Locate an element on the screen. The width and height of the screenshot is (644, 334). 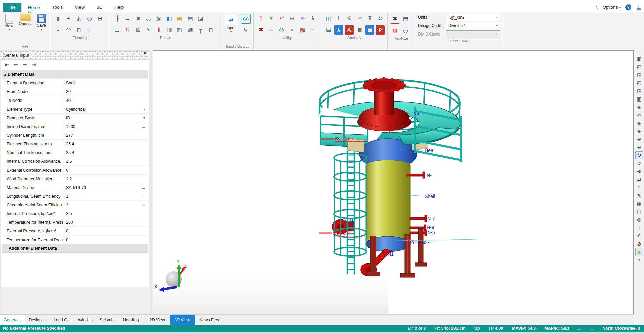
resize-element-icon: ⇔ is located at coordinates (271, 30).